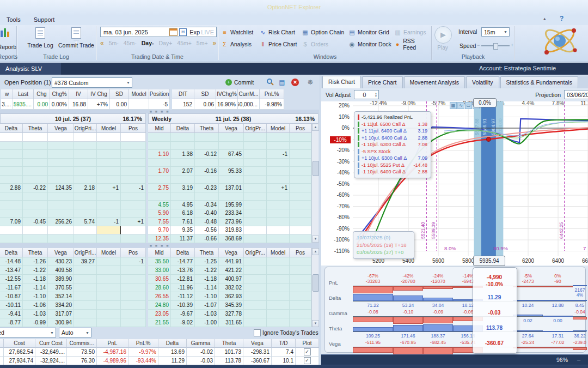 This screenshot has width=588, height=368. Describe the element at coordinates (148, 43) in the screenshot. I see `step-Day-: Day-` at that location.